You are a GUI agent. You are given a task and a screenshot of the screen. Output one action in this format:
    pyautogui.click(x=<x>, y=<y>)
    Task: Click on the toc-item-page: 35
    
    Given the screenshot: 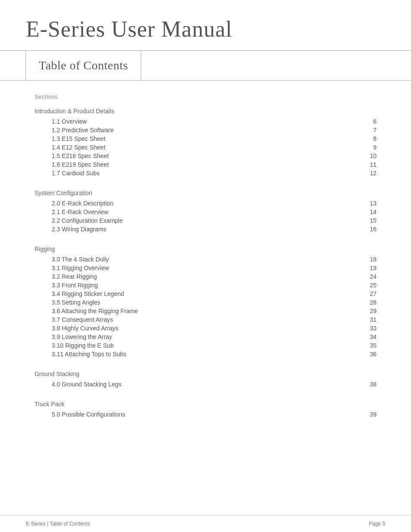 What is the action you would take?
    pyautogui.click(x=370, y=345)
    